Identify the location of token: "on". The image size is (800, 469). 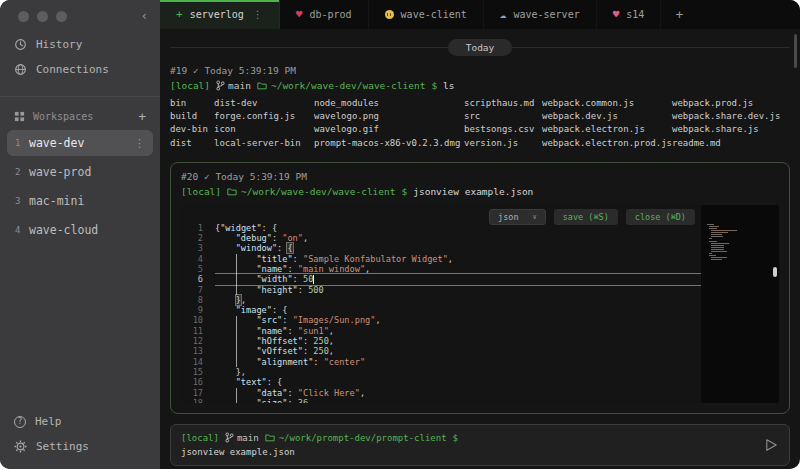
(292, 238).